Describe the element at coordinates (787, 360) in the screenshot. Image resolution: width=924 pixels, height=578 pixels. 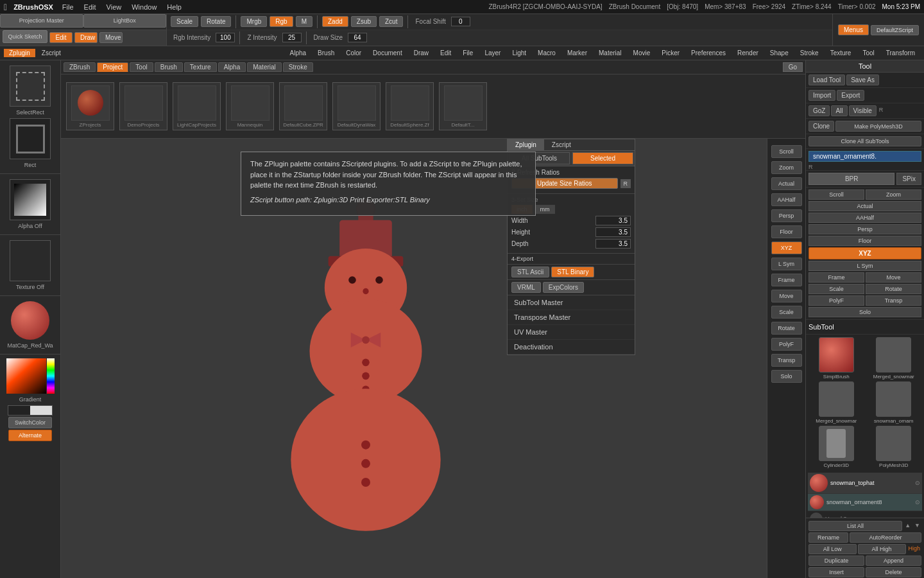
I see `transp-btn: Transp` at that location.